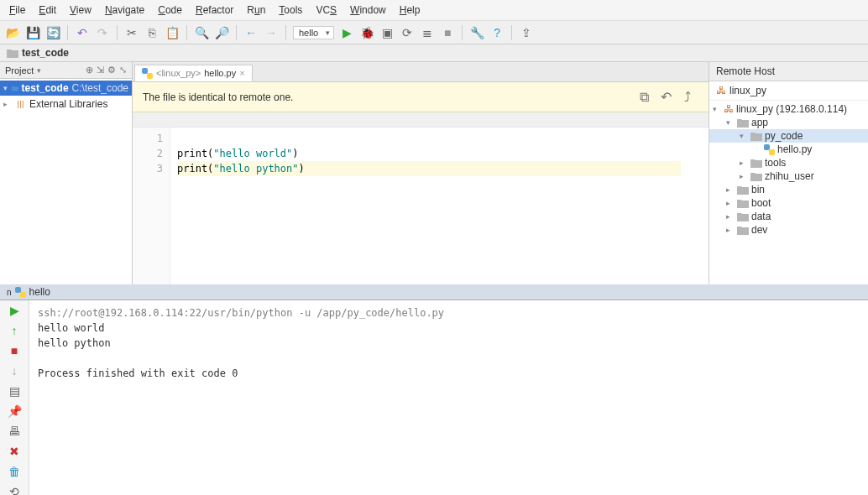 This screenshot has width=868, height=495. I want to click on menu-edit: Edit, so click(47, 10).